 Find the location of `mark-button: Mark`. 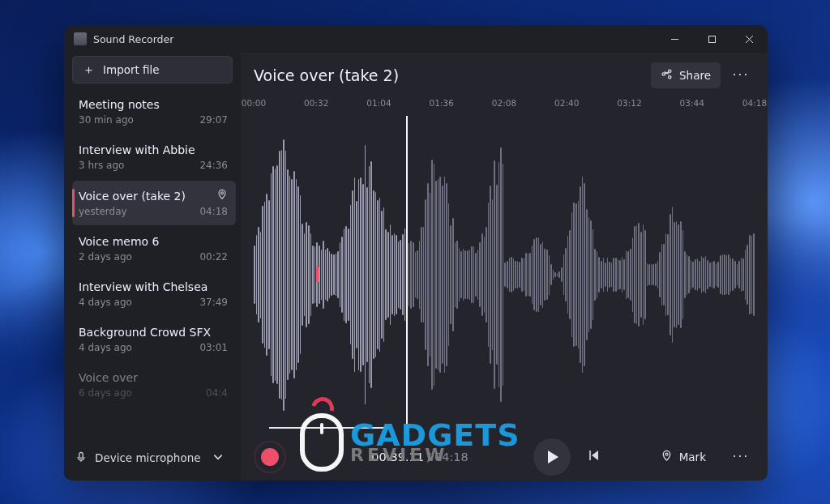

mark-button: Mark is located at coordinates (683, 457).